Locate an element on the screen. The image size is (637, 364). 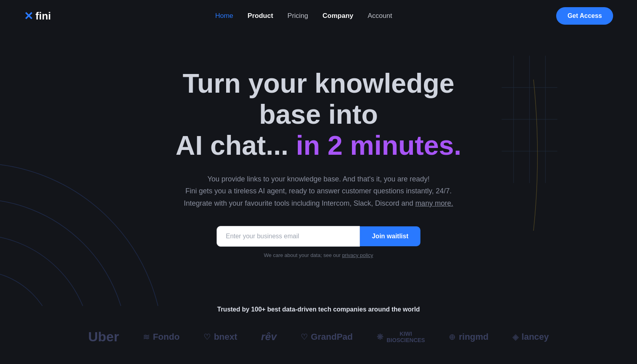
logo-icon: ✕ is located at coordinates (29, 16).